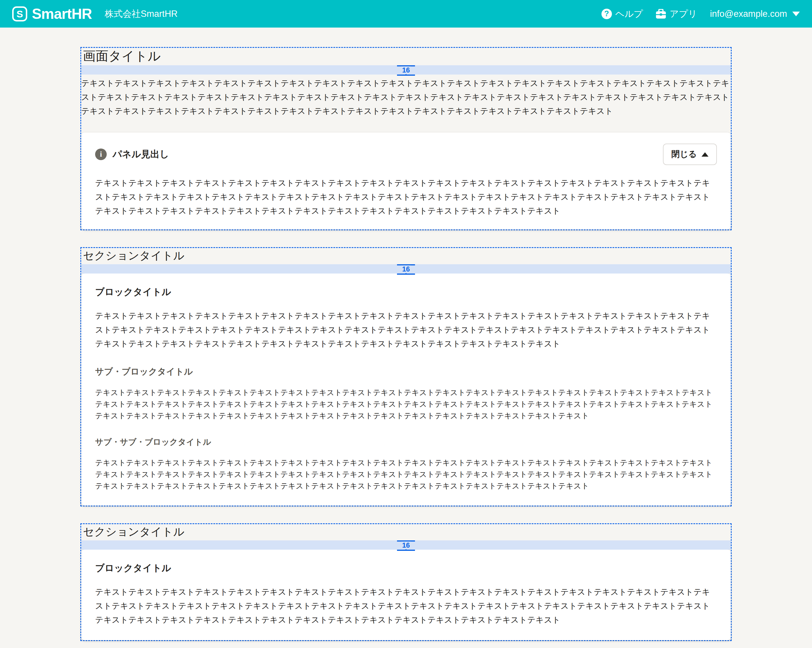  Describe the element at coordinates (407, 56) in the screenshot. I see `page-title: 画面タイトル` at that location.